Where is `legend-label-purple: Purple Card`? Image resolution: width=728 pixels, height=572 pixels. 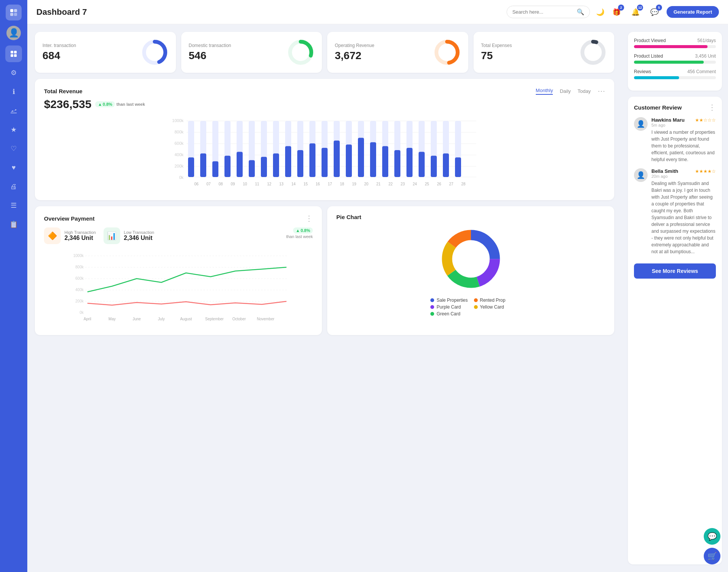 legend-label-purple: Purple Card is located at coordinates (449, 307).